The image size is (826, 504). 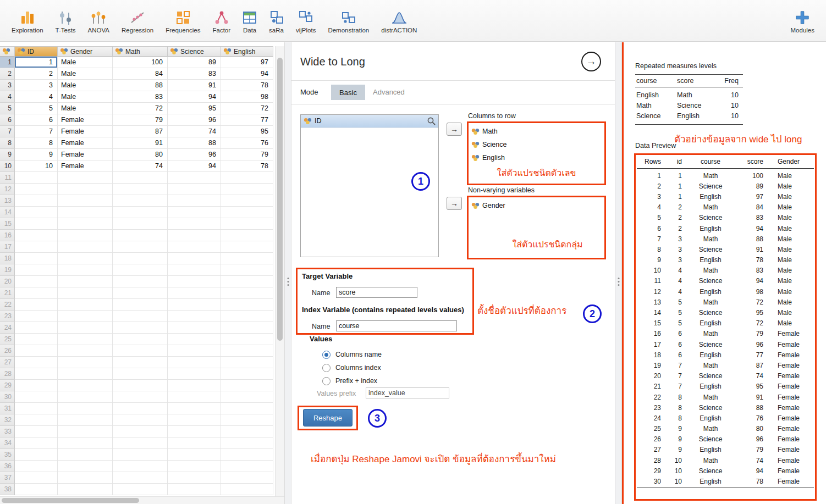 I want to click on cell: 8, so click(x=36, y=143).